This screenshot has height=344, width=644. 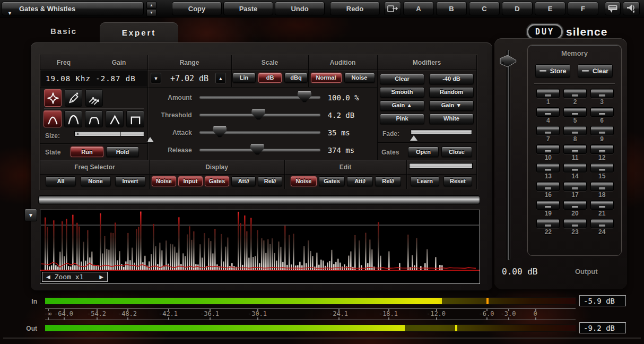 What do you see at coordinates (360, 78) in the screenshot?
I see `audition-noise-button: Noise` at bounding box center [360, 78].